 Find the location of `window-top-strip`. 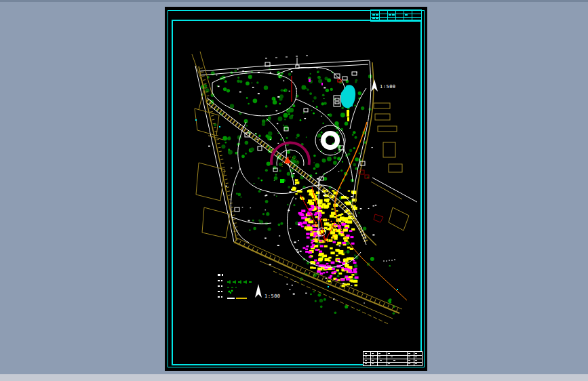

window-top-strip is located at coordinates (294, 1).